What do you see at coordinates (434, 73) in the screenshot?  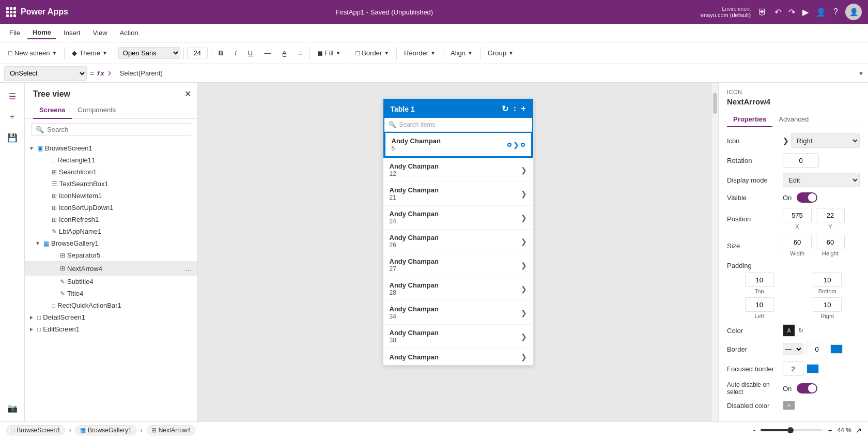 I see `formula-bar: OnSelect = fx ▼` at bounding box center [434, 73].